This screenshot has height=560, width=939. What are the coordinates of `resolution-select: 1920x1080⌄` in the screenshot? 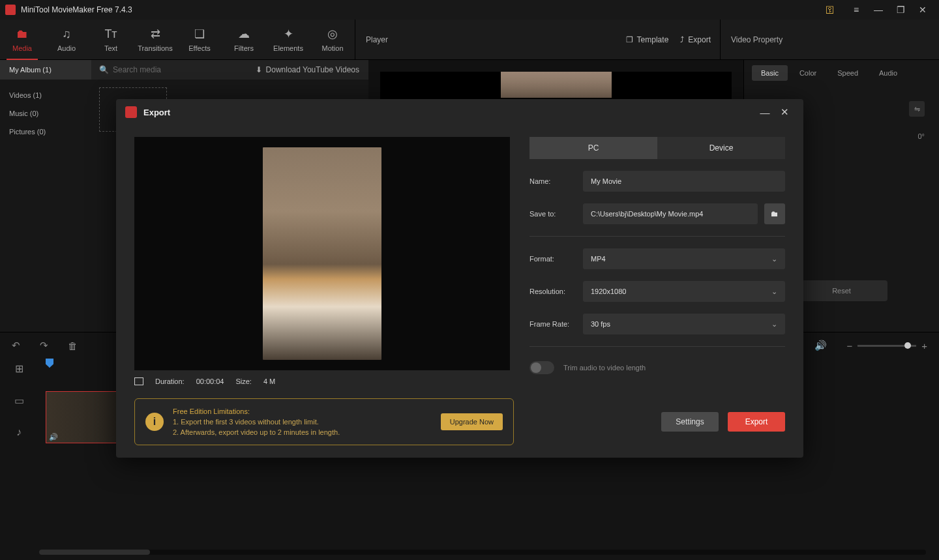 It's located at (684, 291).